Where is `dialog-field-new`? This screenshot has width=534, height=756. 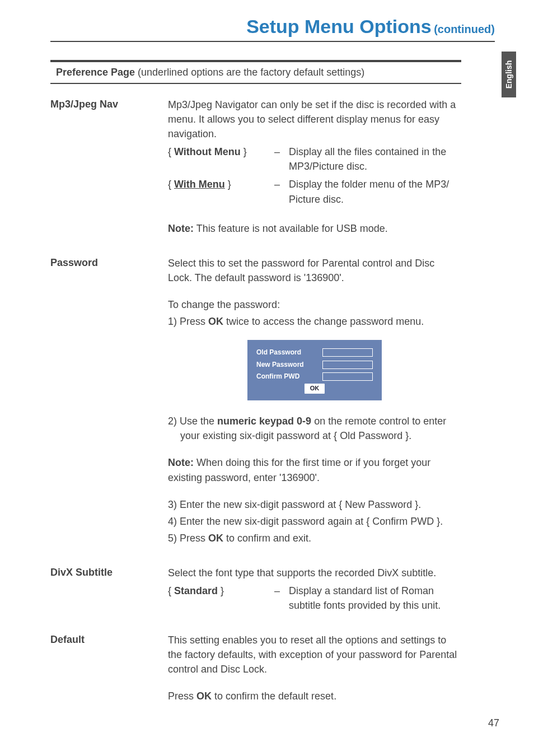 dialog-field-new is located at coordinates (348, 365).